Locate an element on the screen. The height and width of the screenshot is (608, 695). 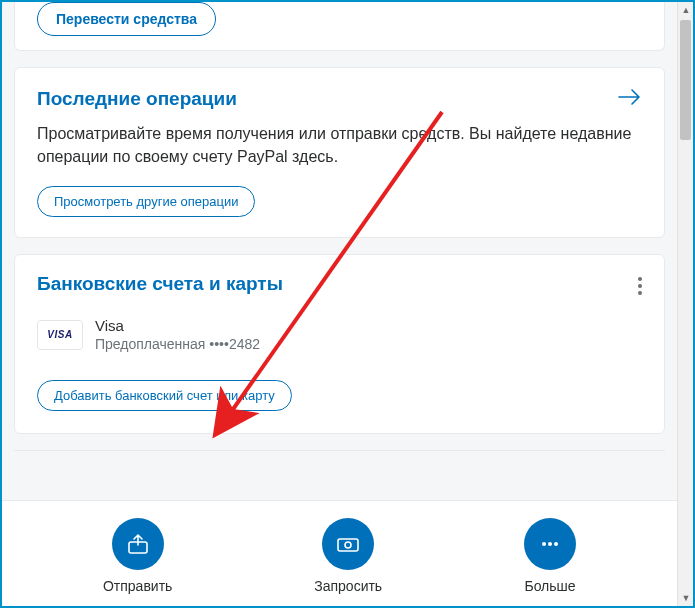
visa-card-icon: VISA is located at coordinates (60, 335).